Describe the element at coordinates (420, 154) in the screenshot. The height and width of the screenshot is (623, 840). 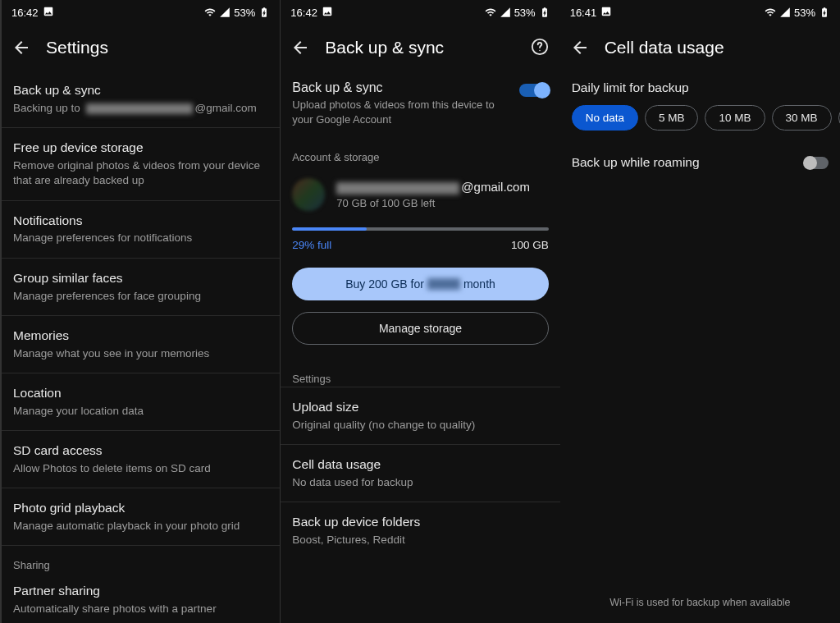
I see `section-account: Account & storage` at that location.